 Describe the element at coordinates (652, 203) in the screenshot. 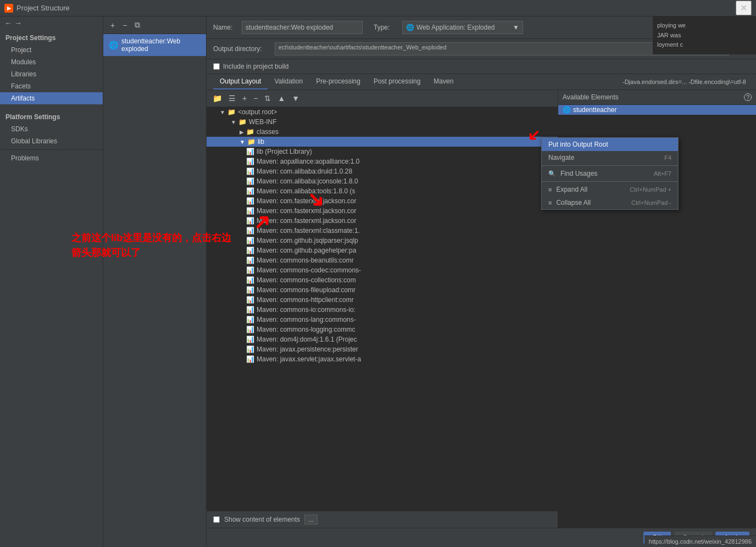

I see `collapse-all-shortcut: Ctrl+NumPad -` at that location.